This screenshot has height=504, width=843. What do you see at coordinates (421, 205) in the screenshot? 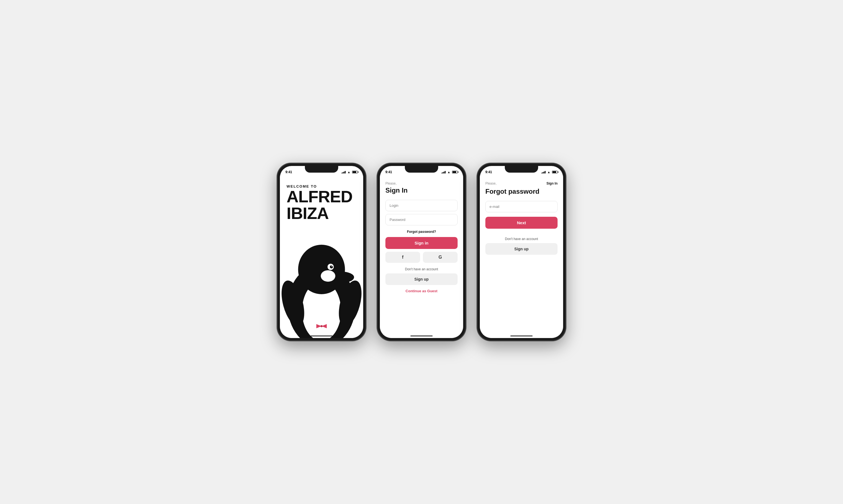
I see `login-input` at bounding box center [421, 205].